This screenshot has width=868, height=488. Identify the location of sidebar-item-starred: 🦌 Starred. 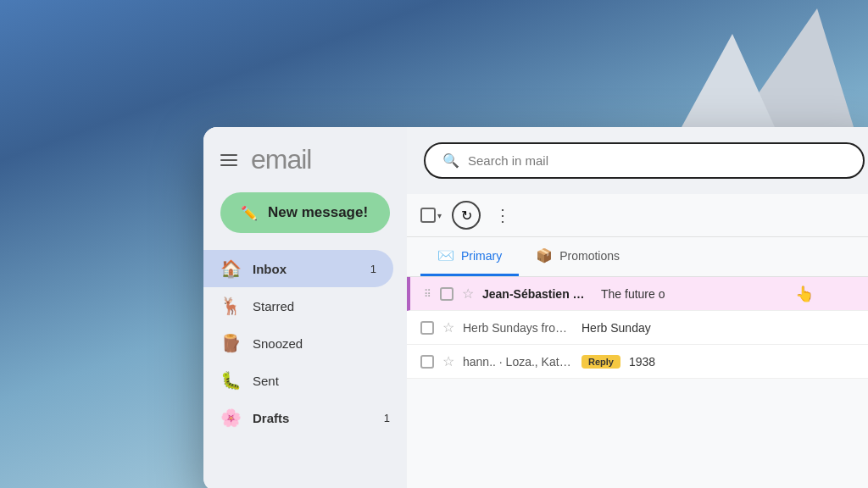
(305, 306).